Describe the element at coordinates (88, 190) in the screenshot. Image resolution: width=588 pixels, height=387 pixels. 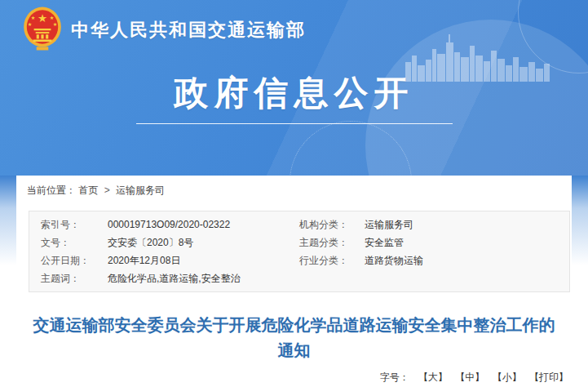
I see `breadcrumb-home-link: 首页` at that location.